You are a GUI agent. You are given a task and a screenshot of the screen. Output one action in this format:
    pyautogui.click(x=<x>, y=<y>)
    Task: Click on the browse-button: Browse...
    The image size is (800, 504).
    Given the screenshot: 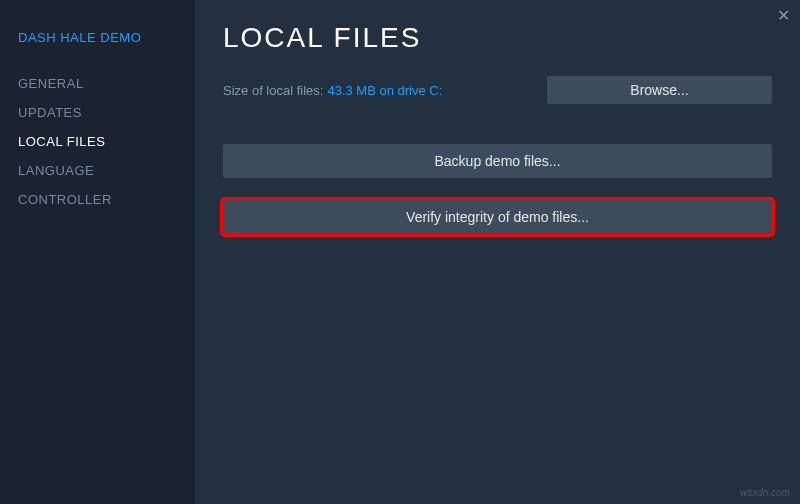 What is the action you would take?
    pyautogui.click(x=660, y=90)
    